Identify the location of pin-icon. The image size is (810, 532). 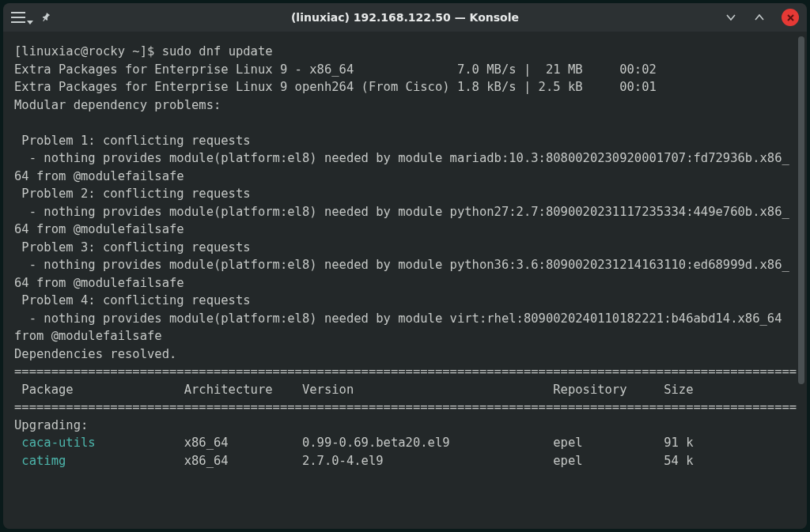
(46, 17).